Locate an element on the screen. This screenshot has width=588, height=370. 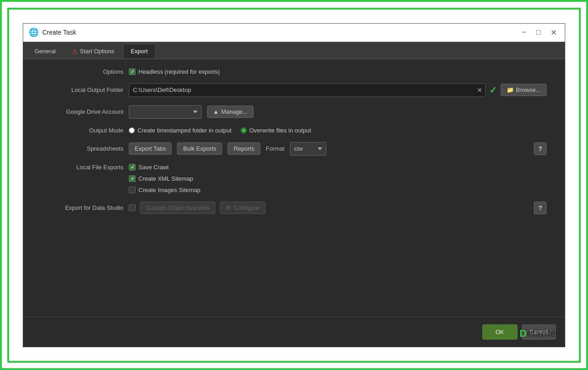
branding: Delante is located at coordinates (538, 334).